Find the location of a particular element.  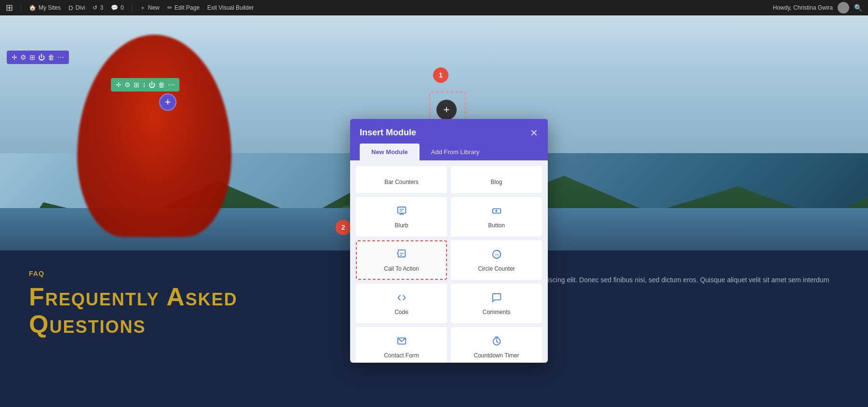

add-module-plus-icon: + is located at coordinates (168, 102).